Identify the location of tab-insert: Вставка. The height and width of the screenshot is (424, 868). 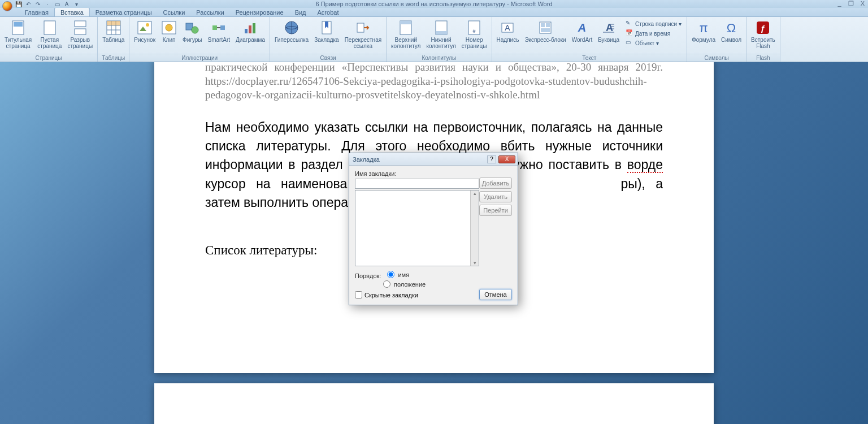
(72, 12).